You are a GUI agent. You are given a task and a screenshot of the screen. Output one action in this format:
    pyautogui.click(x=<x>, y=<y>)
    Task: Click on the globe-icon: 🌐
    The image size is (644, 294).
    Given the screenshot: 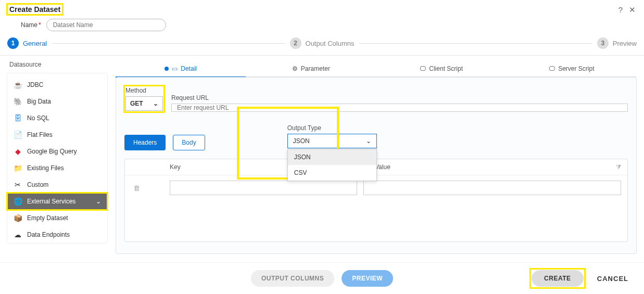 What is the action you would take?
    pyautogui.click(x=18, y=201)
    